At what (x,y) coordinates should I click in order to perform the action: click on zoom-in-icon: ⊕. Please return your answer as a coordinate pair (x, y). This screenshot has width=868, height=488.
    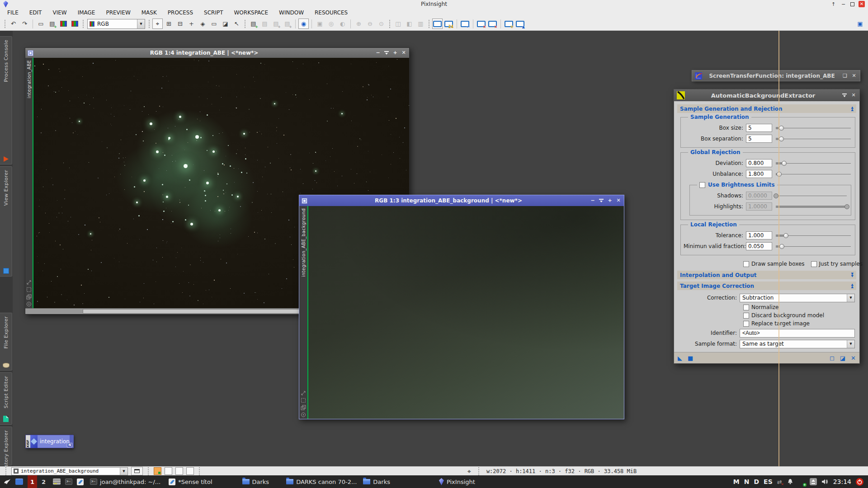
    Looking at the image, I should click on (359, 23).